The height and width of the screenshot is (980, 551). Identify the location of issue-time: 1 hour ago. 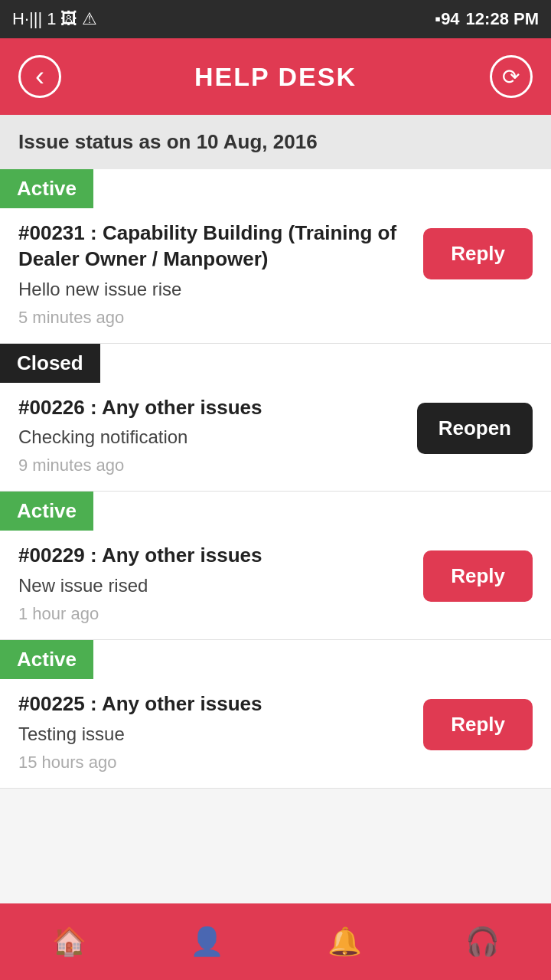
(213, 614).